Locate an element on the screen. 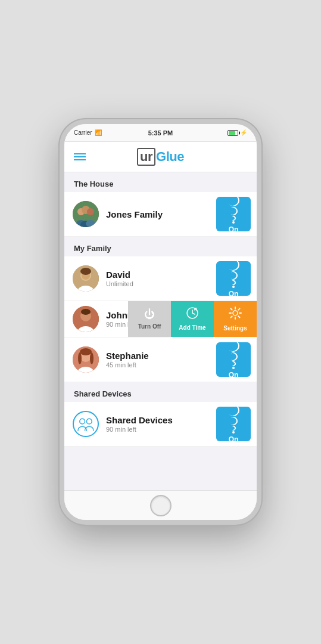 Image resolution: width=321 pixels, height=644 pixels. add-time-label: Add Time is located at coordinates (192, 328).